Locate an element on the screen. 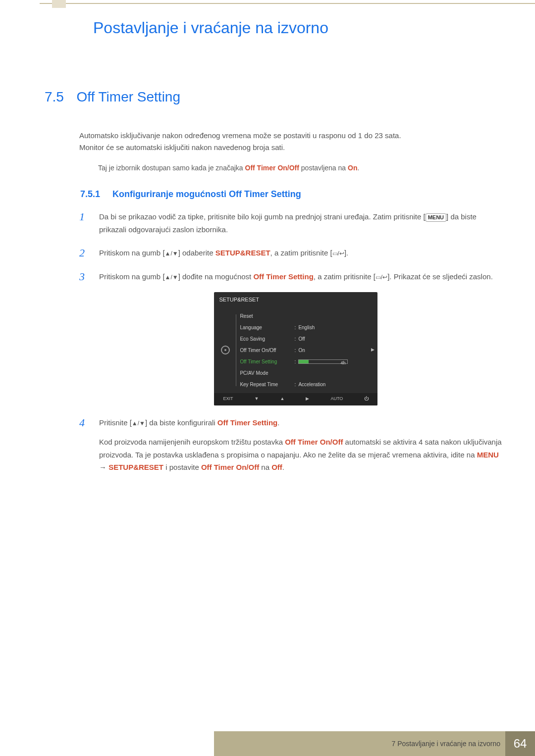 This screenshot has width=535, height=756. right-icon: ▶ is located at coordinates (307, 399).